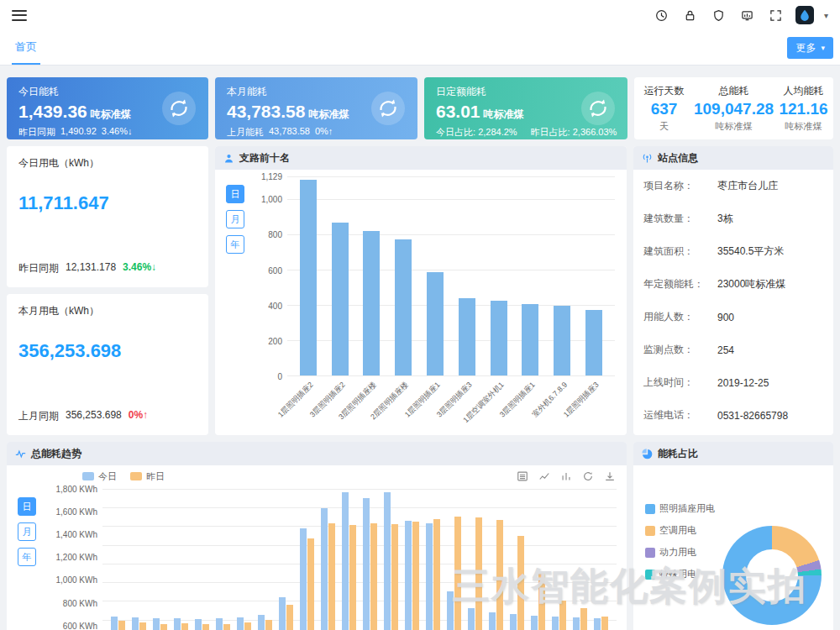 This screenshot has height=630, width=840. What do you see at coordinates (155, 477) in the screenshot?
I see `legend-label: 昨日` at bounding box center [155, 477].